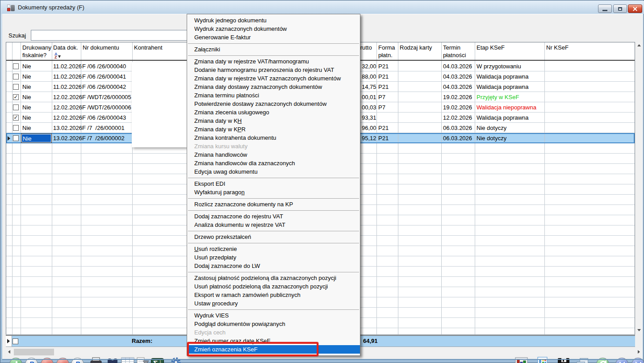 The height and width of the screenshot is (363, 644). I want to click on cell-data-dok: 11.02.2026, so click(67, 66).